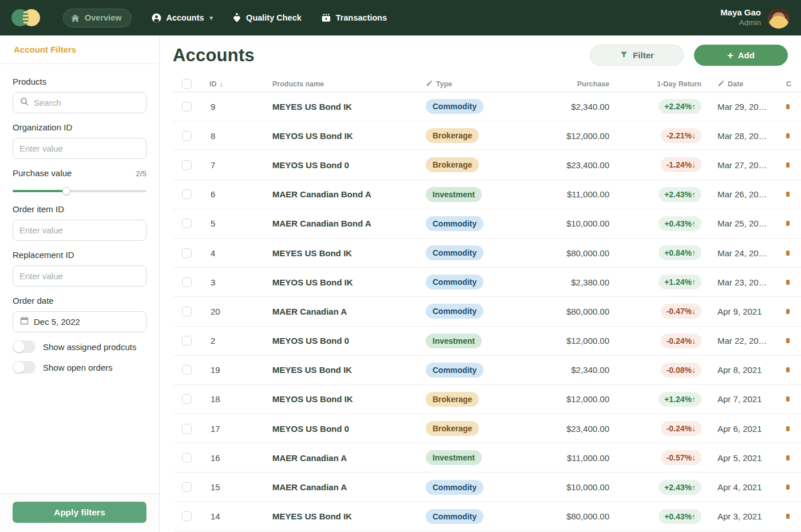  What do you see at coordinates (80, 347) in the screenshot?
I see `toggle-row-assigned-products: Show assigned prodcuts` at bounding box center [80, 347].